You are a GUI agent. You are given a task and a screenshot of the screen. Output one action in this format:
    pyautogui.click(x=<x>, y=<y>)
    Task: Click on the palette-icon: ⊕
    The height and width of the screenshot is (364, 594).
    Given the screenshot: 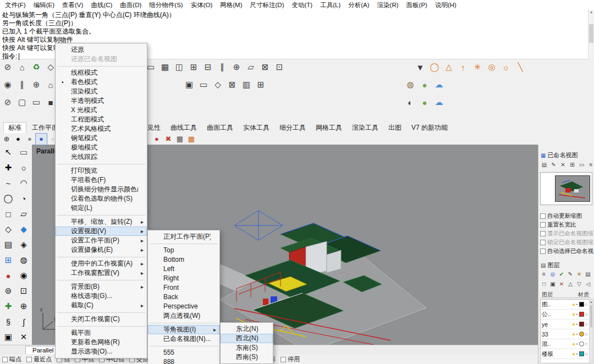 What is the action you would take?
    pyautogui.click(x=7, y=139)
    